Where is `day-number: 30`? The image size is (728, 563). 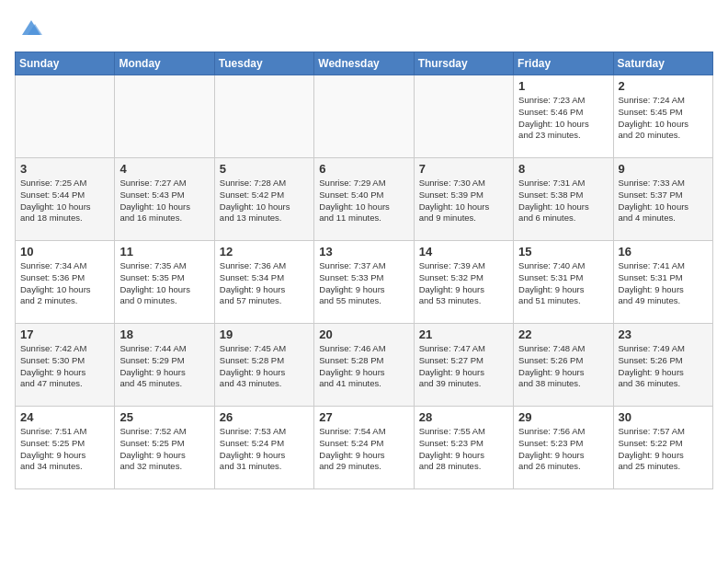
day-number: 30 is located at coordinates (664, 418).